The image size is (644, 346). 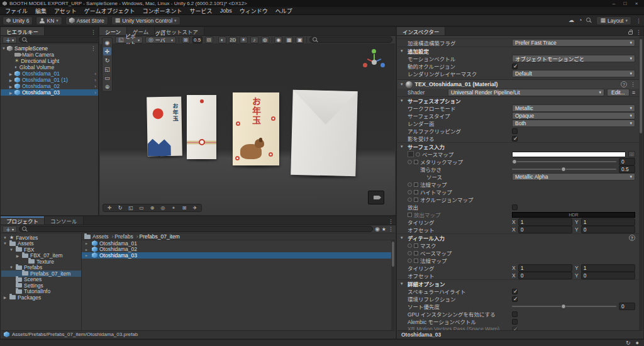 What do you see at coordinates (42, 292) in the screenshot?
I see `tree-tutorialinfo: TutorialInfo` at bounding box center [42, 292].